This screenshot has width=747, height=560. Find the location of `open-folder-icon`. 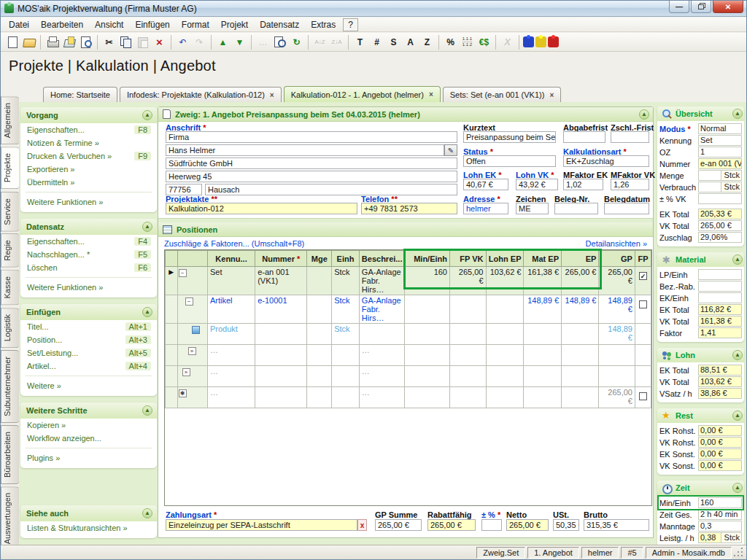

open-folder-icon is located at coordinates (29, 42).